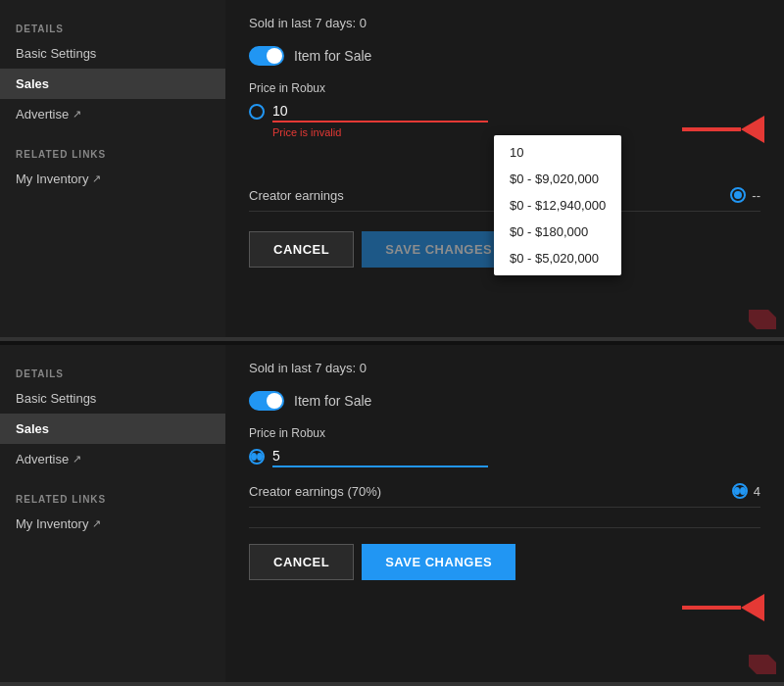 Image resolution: width=784 pixels, height=686 pixels. What do you see at coordinates (76, 114) in the screenshot?
I see `external-link-icon: ↗` at bounding box center [76, 114].